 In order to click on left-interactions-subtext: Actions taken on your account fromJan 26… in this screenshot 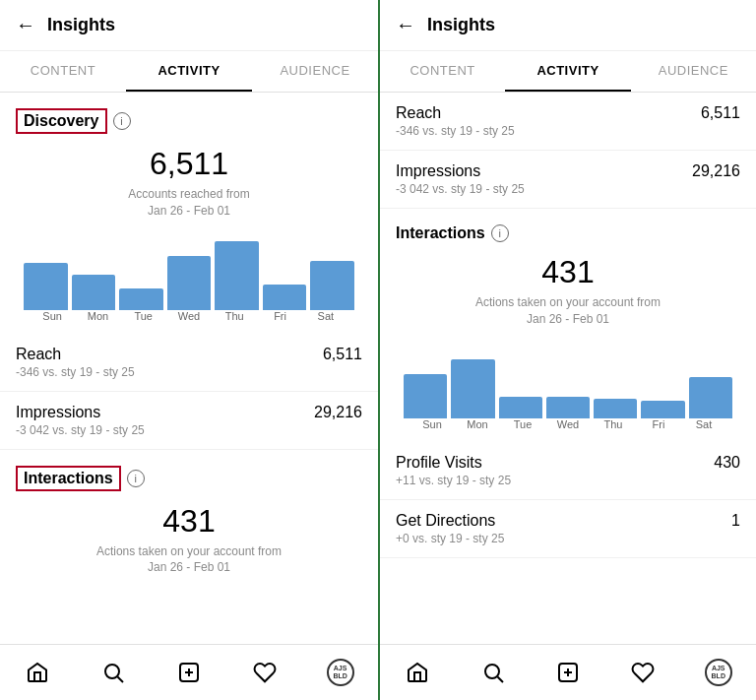, I will do `click(189, 560)`.